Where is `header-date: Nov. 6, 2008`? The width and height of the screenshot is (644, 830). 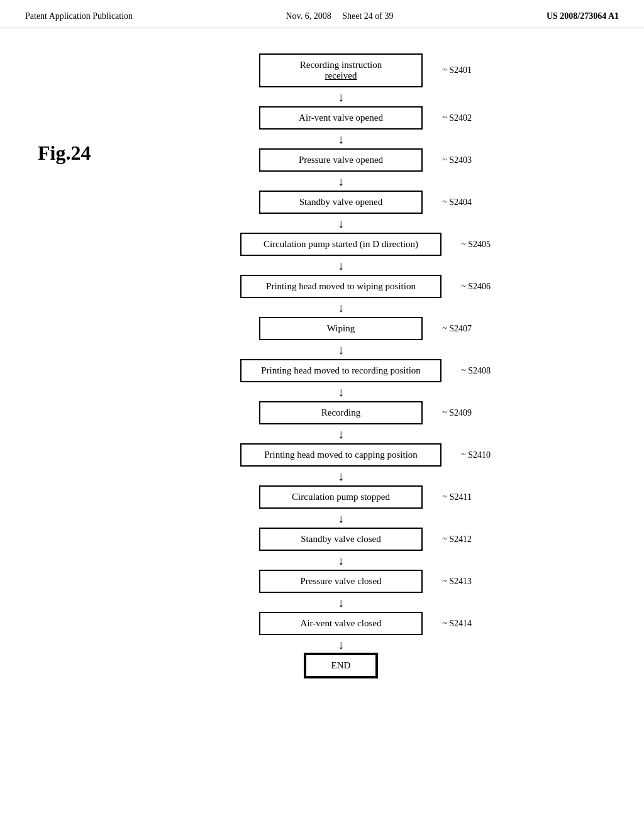
header-date: Nov. 6, 2008 is located at coordinates (309, 16).